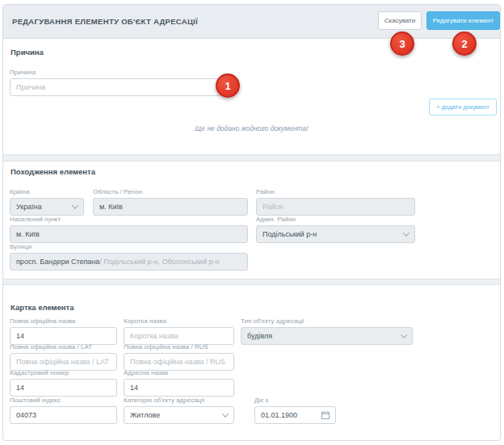 This screenshot has height=445, width=504. I want to click on region-field: Область / Регіон м. Київ, so click(170, 202).